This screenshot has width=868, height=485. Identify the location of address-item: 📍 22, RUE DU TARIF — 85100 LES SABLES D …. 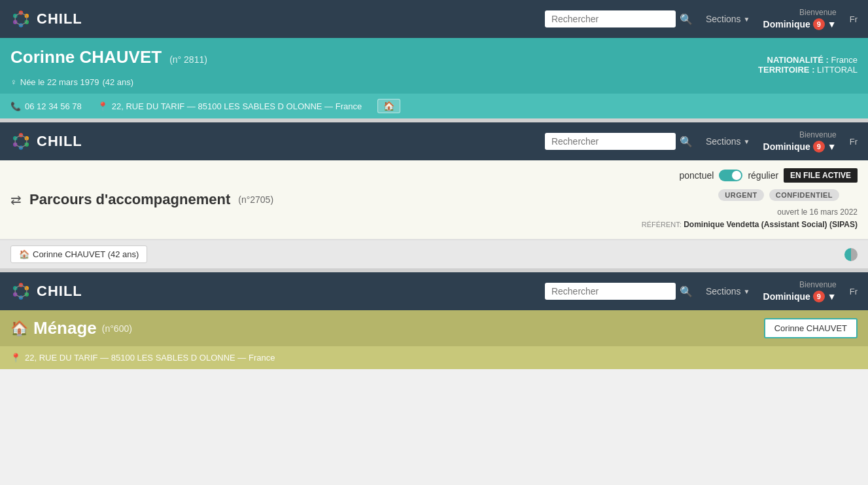
(230, 106).